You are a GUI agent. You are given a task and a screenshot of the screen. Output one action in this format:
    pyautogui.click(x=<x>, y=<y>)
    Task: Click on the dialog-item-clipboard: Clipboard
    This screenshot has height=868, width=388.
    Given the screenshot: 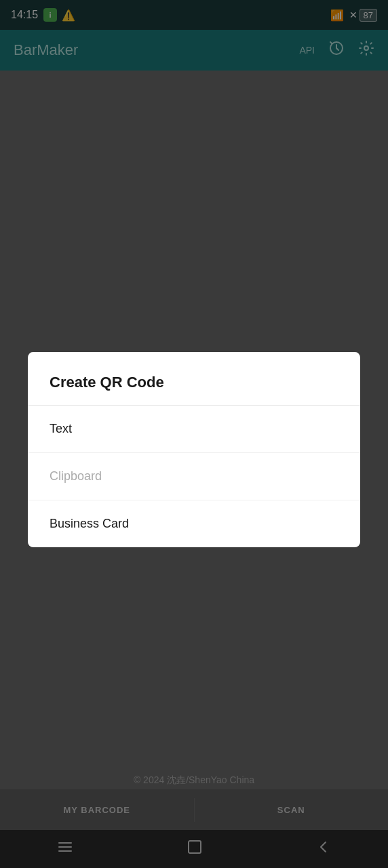 What is the action you would take?
    pyautogui.click(x=194, y=477)
    